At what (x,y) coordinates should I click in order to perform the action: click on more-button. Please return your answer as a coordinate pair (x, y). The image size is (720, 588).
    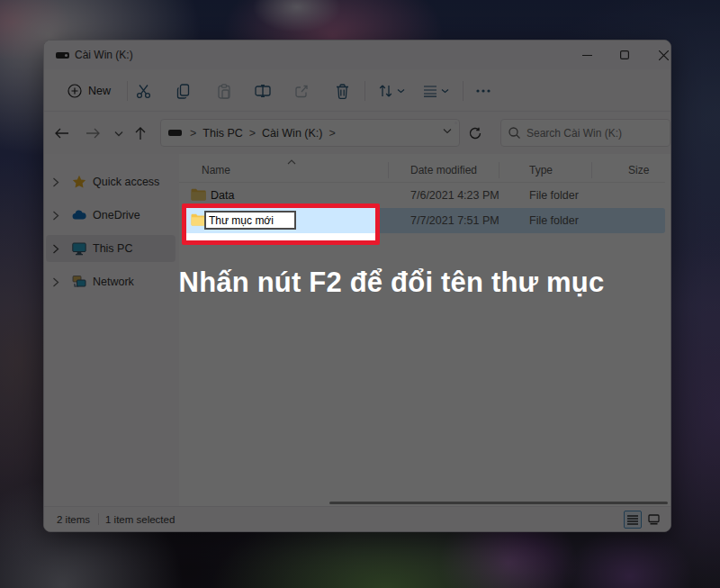
    Looking at the image, I should click on (483, 91).